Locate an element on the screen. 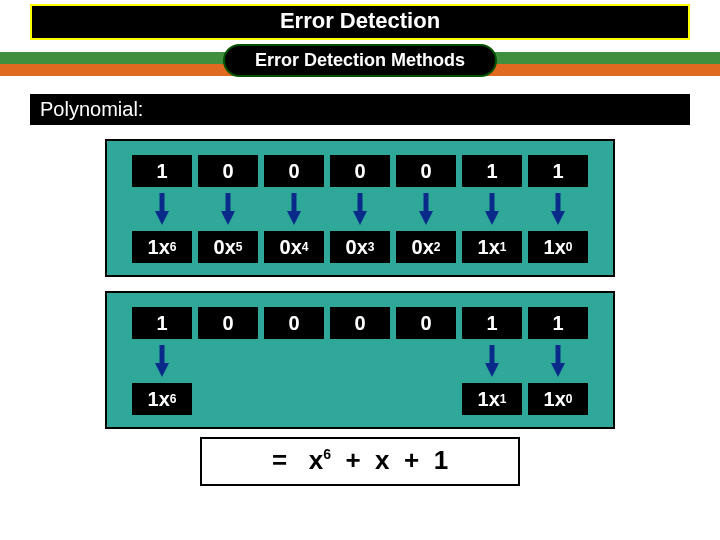 The image size is (720, 540). subtitle-pill: Error Detection Methods is located at coordinates (360, 60).